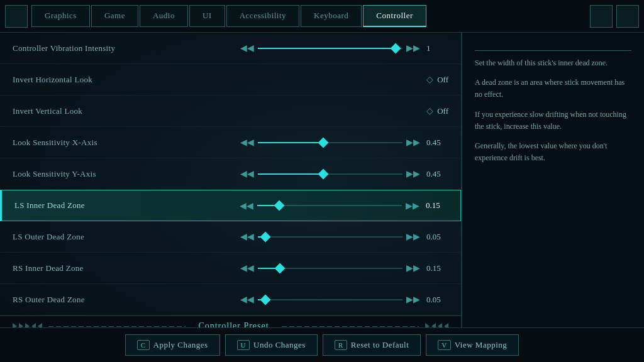 This screenshot has width=644, height=362. Describe the element at coordinates (230, 48) in the screenshot. I see `setting-row: Controller Vibration Intensity ◀◀ ▶▶ 1` at that location.